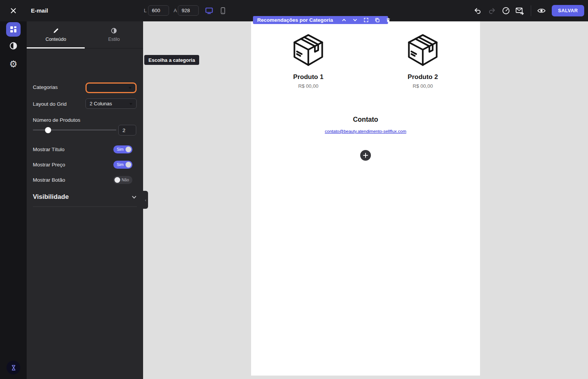  What do you see at coordinates (13, 11) in the screenshot?
I see `close-icon` at bounding box center [13, 11].